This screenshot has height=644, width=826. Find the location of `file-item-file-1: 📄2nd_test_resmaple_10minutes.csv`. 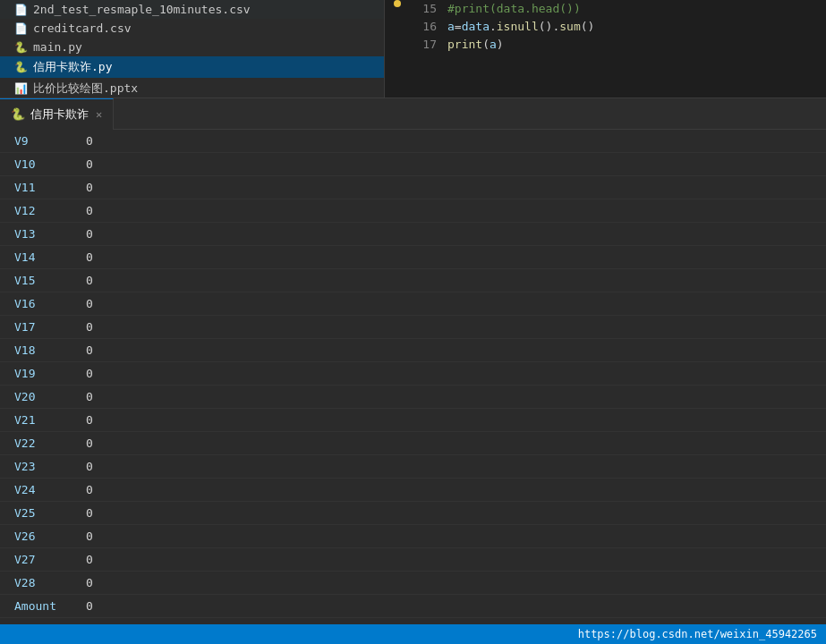

file-item-file-1: 📄2nd_test_resmaple_10minutes.csv is located at coordinates (192, 9).